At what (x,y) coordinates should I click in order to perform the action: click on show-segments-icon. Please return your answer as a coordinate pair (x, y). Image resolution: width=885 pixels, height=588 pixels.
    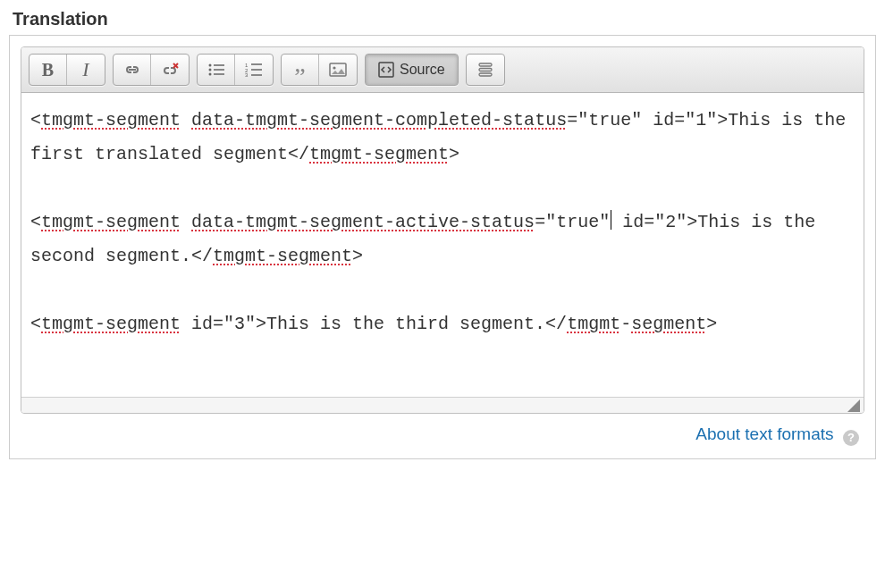
    Looking at the image, I should click on (485, 70).